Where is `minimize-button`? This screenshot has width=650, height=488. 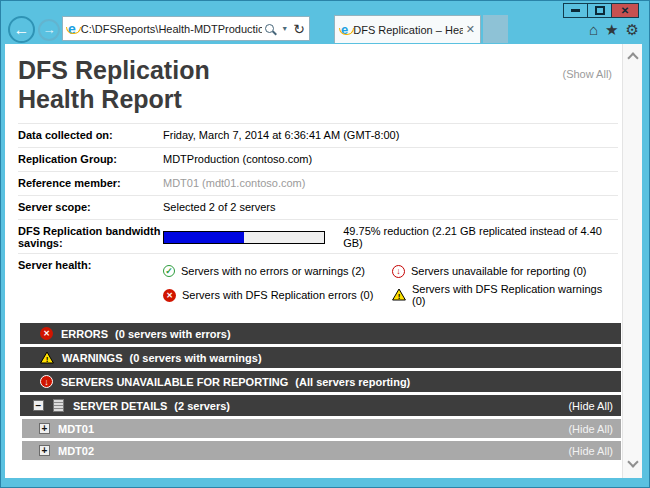
minimize-button is located at coordinates (576, 10).